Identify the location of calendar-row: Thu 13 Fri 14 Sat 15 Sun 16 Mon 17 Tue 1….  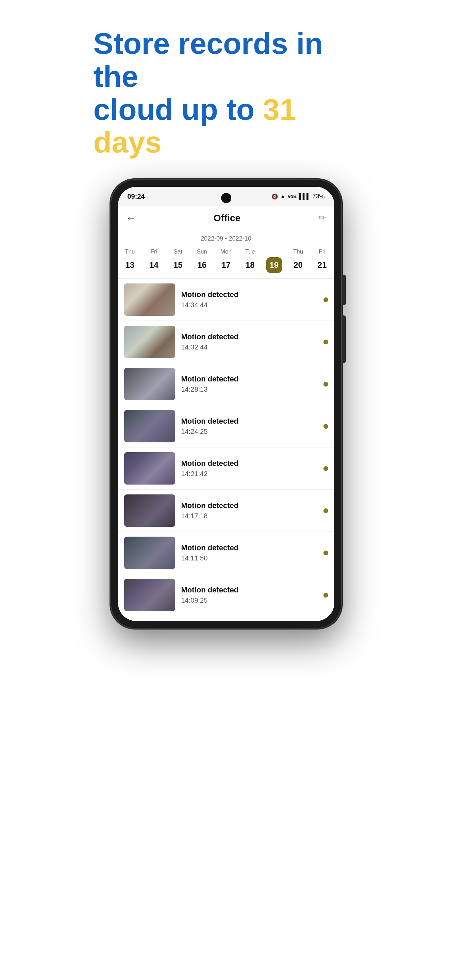
(226, 261).